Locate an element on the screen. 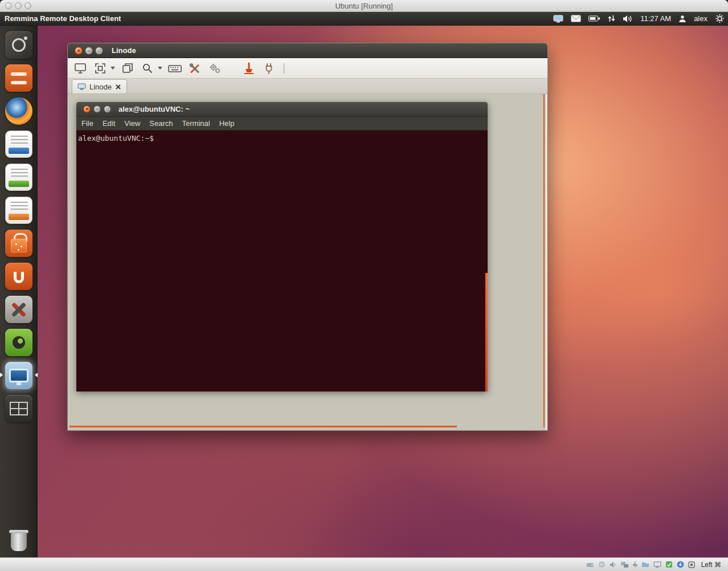 Image resolution: width=728 pixels, height=571 pixels. remmina-titlebar: Linode is located at coordinates (308, 51).